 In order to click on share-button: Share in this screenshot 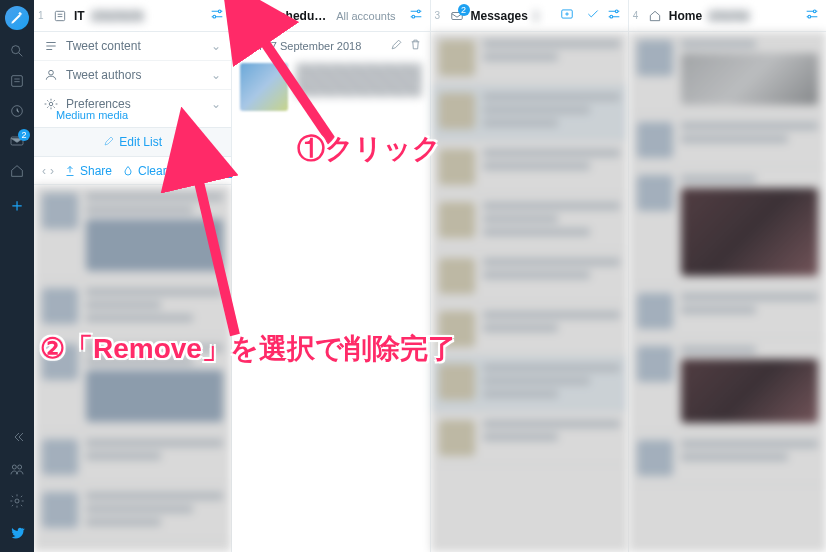, I will do `click(88, 171)`.